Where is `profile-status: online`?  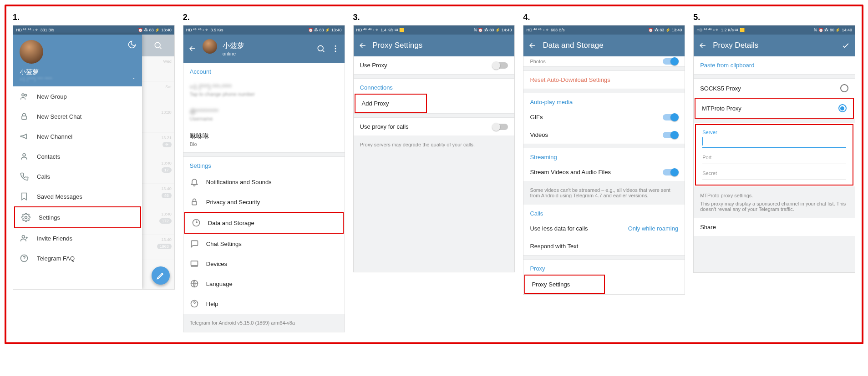 profile-status: online is located at coordinates (267, 54).